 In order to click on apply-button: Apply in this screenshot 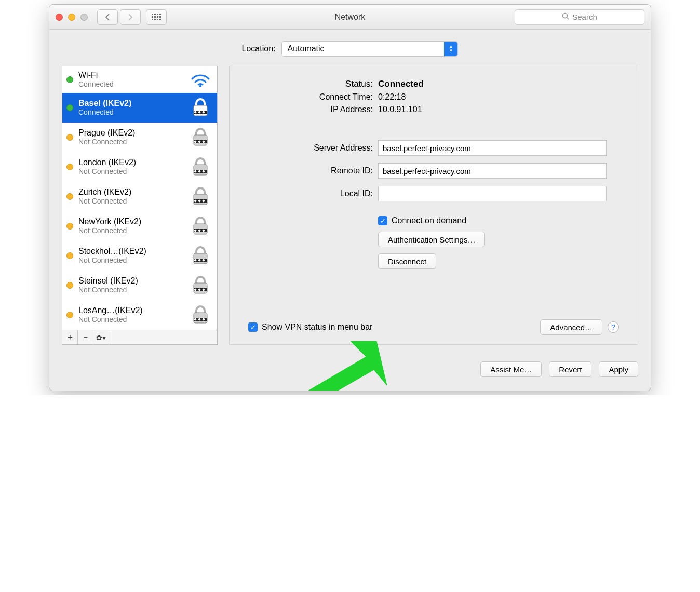, I will do `click(618, 369)`.